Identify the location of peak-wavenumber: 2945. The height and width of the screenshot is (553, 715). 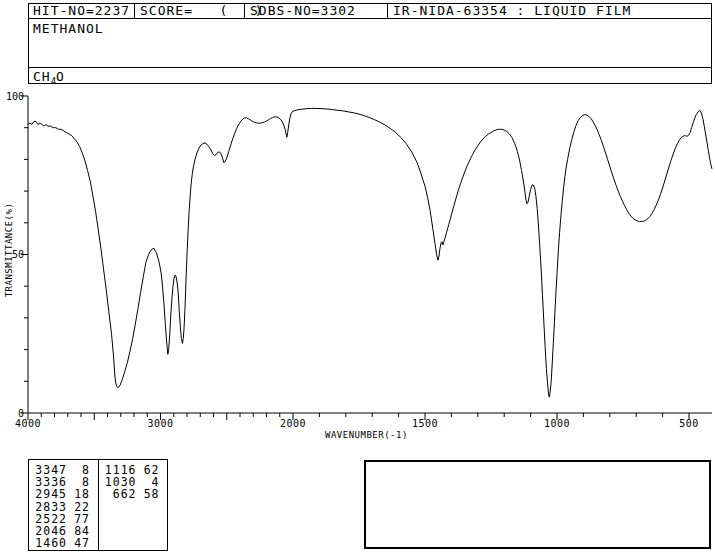
(48, 494).